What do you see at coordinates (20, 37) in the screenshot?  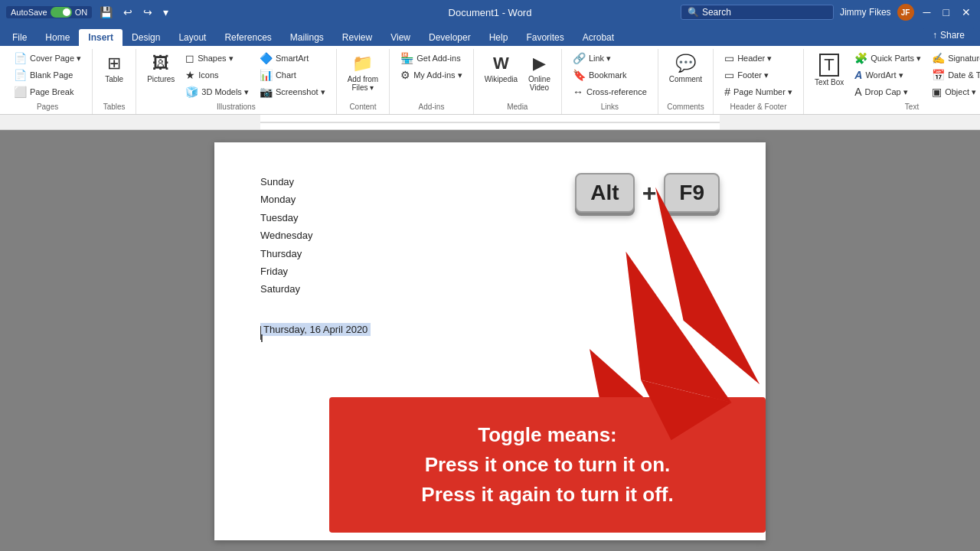 I see `tab-file: File` at bounding box center [20, 37].